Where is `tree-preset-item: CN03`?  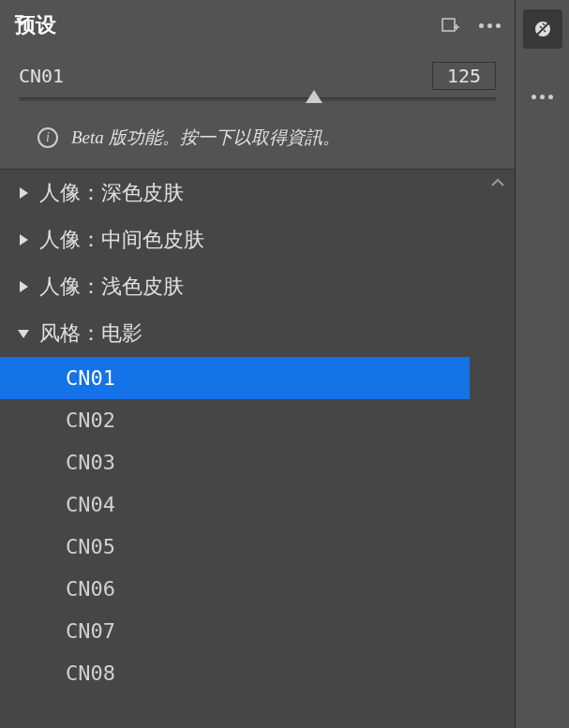
tree-preset-item: CN03 is located at coordinates (257, 463).